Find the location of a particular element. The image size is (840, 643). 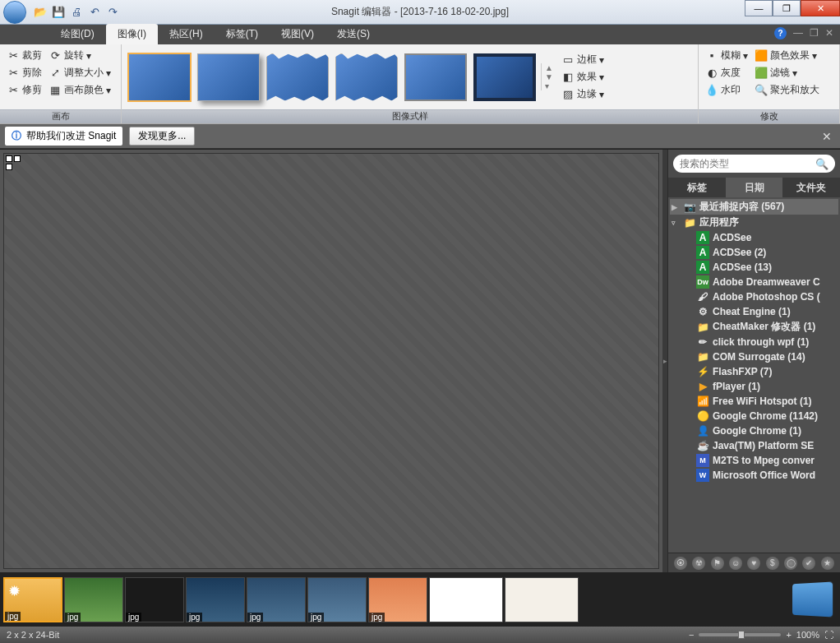

inner-restore-icon: ❐ is located at coordinates (814, 33).